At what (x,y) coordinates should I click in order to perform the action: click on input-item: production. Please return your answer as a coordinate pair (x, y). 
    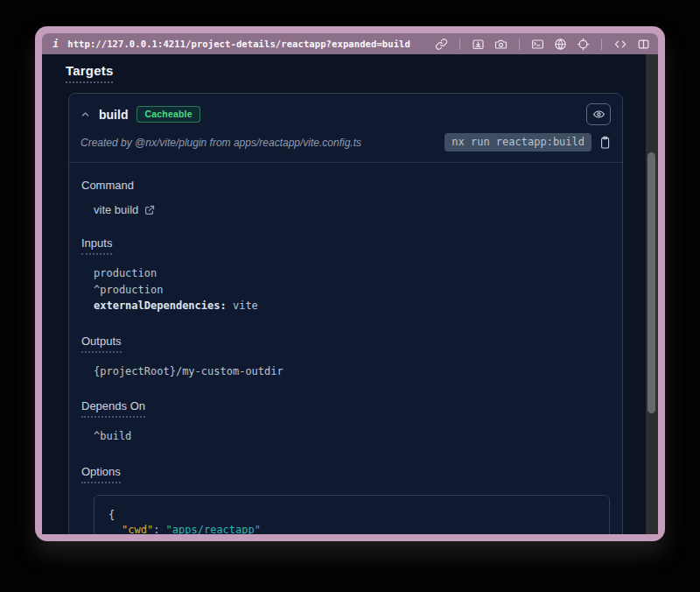
    Looking at the image, I should click on (352, 273).